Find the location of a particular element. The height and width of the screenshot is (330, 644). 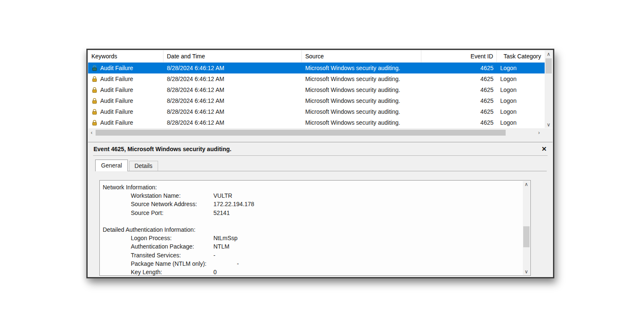

tab-details: Details is located at coordinates (143, 166).